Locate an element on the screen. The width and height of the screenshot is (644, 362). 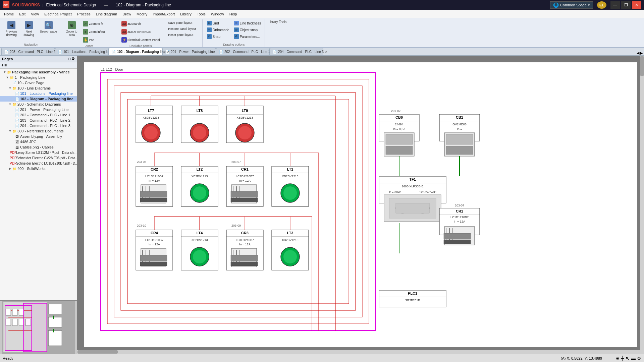
tab-202: 📄 202 - Command - PLC - Line 1 ✕ is located at coordinates (243, 52).